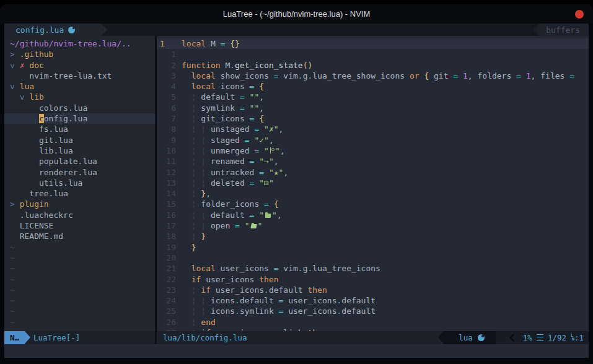  What do you see at coordinates (268, 215) in the screenshot?
I see `folder-closed-icon` at bounding box center [268, 215].